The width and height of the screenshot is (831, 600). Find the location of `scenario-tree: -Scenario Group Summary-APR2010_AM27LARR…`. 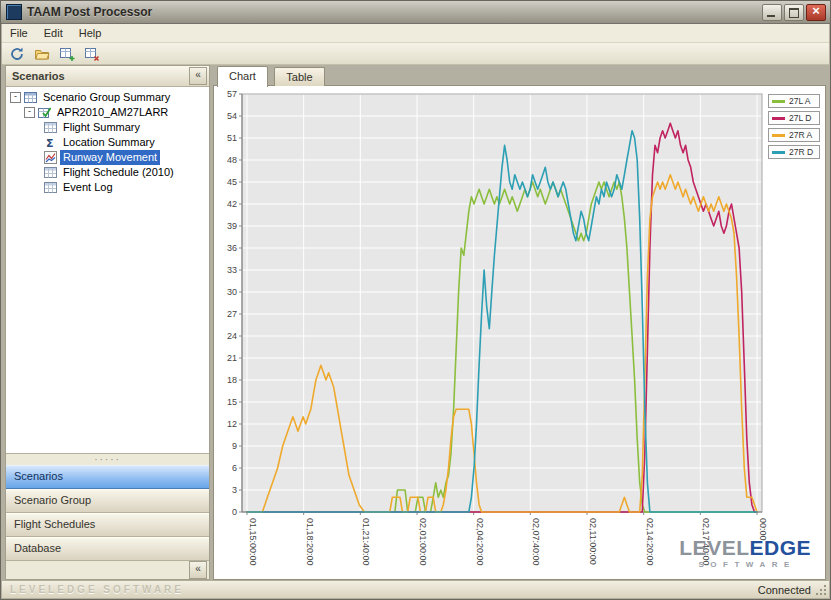

scenario-tree: -Scenario Group Summary-APR2010_AM27LARR… is located at coordinates (108, 270).